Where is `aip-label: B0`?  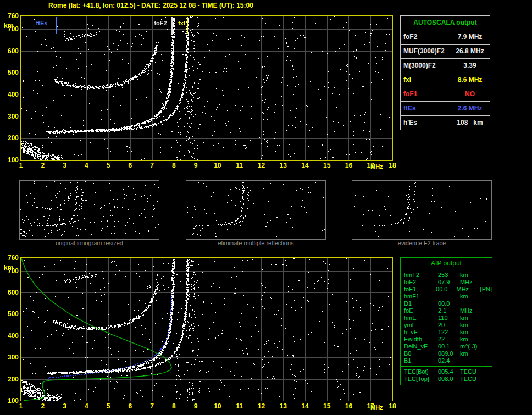 aip-label: B0 is located at coordinates (421, 354).